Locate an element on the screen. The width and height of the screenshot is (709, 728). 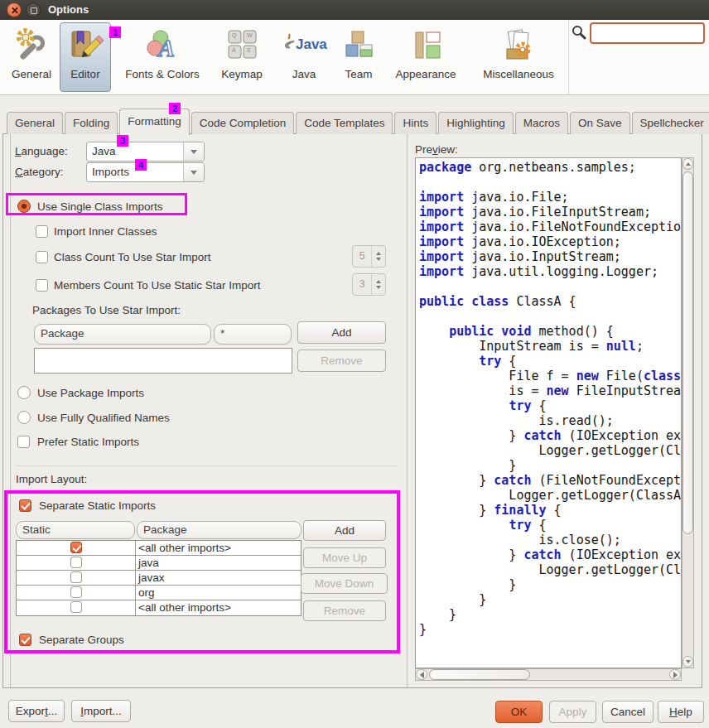
toolbar-label: General is located at coordinates (31, 75).